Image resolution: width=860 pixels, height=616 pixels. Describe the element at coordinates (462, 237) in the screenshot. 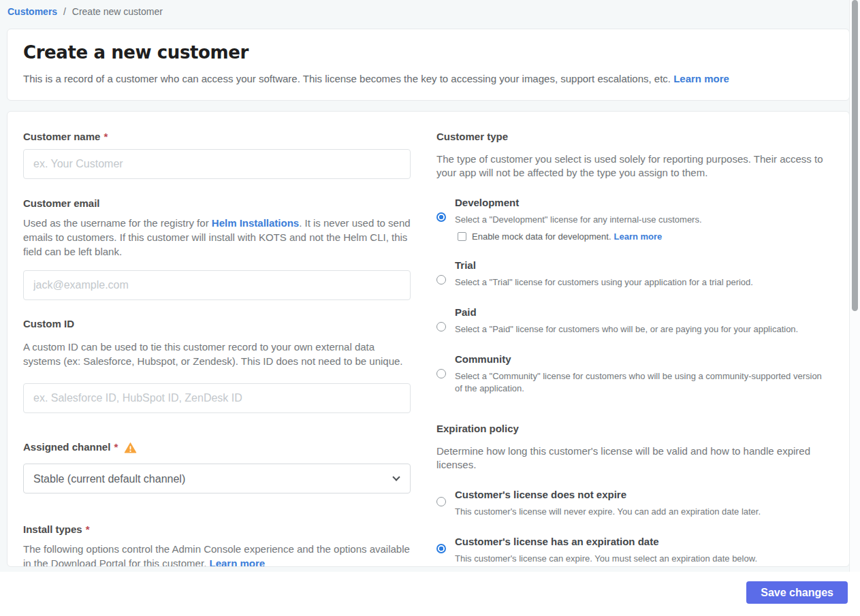

I see `mock-data-checkbox` at that location.